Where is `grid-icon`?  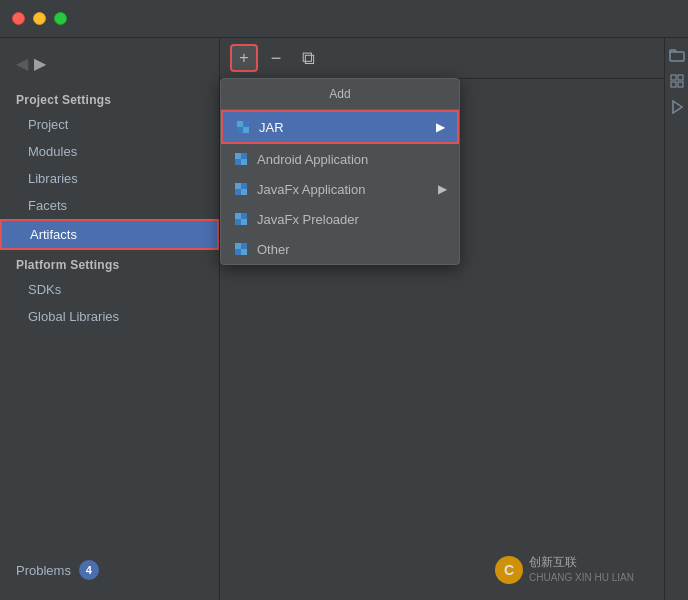
grid-icon is located at coordinates (677, 81).